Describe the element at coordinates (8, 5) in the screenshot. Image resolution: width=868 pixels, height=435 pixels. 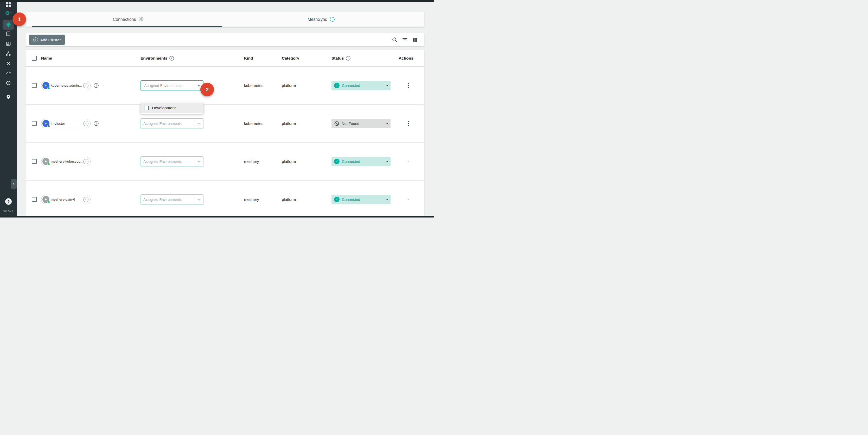
I see `sidebar-item-dashboard` at that location.